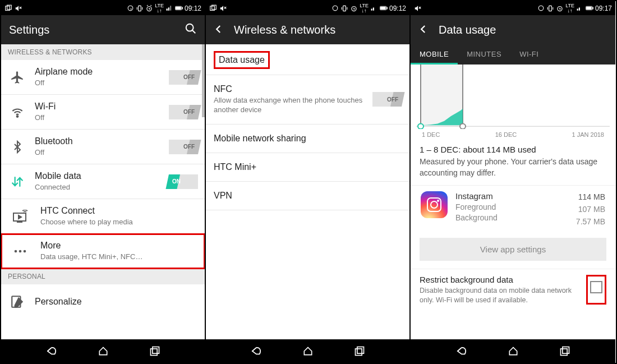 Image resolution: width=617 pixels, height=364 pixels. What do you see at coordinates (99, 153) in the screenshot?
I see `bt-sub: Off` at bounding box center [99, 153].